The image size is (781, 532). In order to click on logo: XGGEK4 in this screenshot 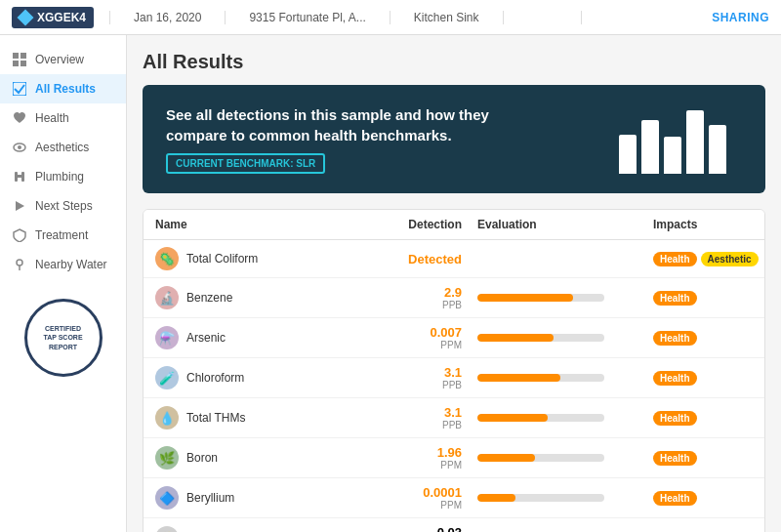, I will do `click(53, 18)`.